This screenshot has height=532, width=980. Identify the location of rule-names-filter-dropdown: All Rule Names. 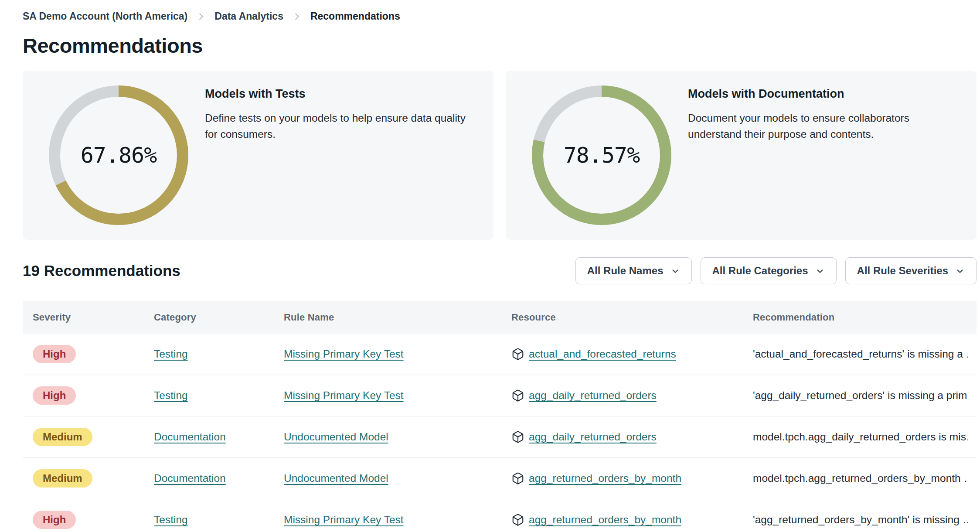
(634, 271).